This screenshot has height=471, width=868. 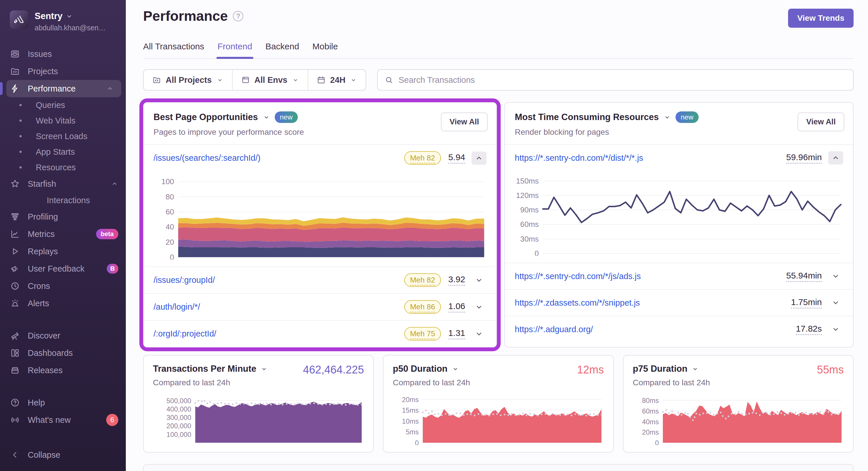 I want to click on transaction-link: /issues/:groupId/, so click(x=276, y=280).